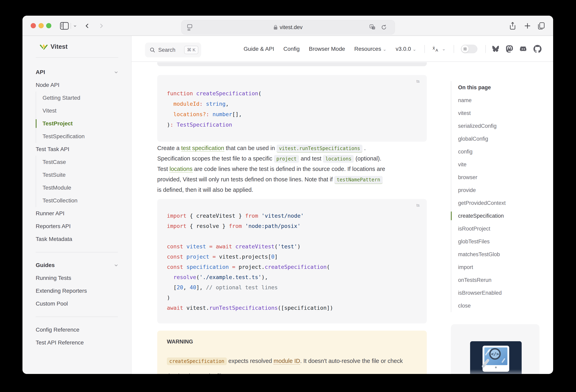 The height and width of the screenshot is (392, 576). What do you see at coordinates (320, 149) in the screenshot?
I see `inline-code-link: vitest.runTestSpecifications` at bounding box center [320, 149].